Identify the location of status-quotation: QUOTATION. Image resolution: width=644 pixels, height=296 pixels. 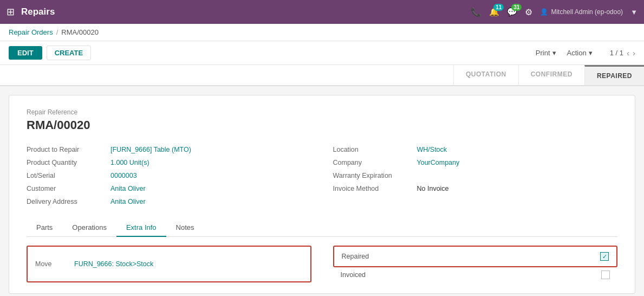
(486, 75).